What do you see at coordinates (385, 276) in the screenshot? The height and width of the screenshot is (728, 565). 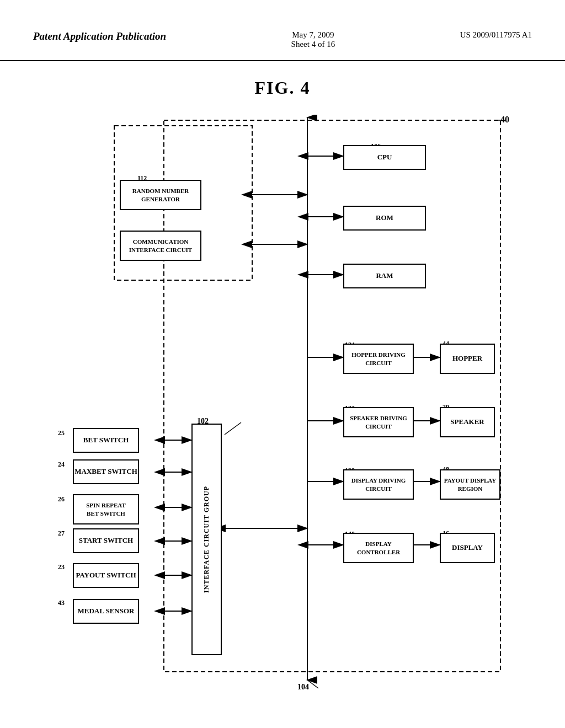 I see `ram-box: RAM` at bounding box center [385, 276].